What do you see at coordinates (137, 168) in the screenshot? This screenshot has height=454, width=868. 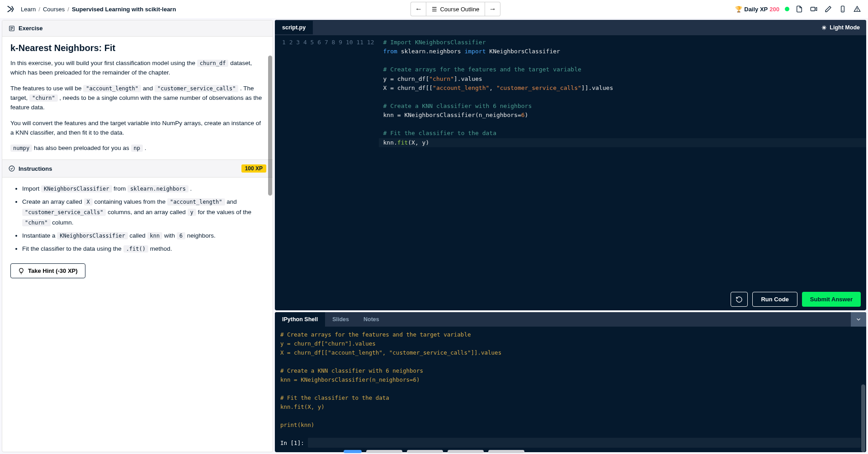 I see `instructions-header: Instructions 100 XP` at bounding box center [137, 168].